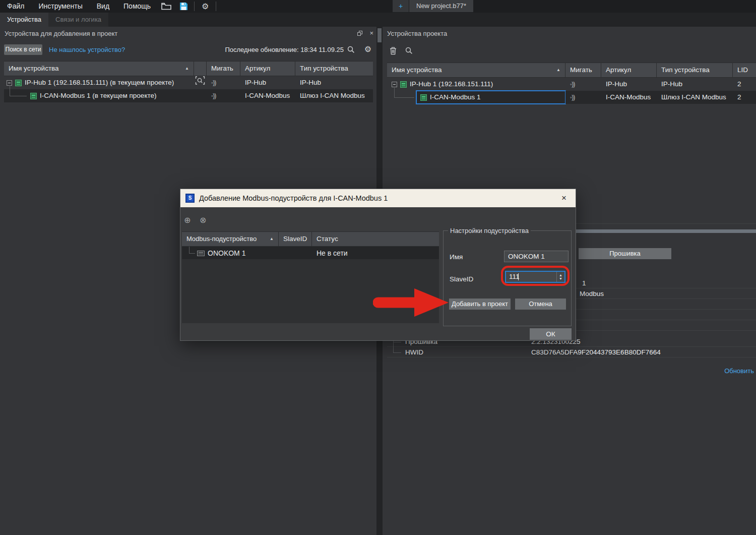 The image size is (756, 535). I want to click on dialog-title: Добавление Modbus-подустройств для I-CAN…, so click(376, 198).